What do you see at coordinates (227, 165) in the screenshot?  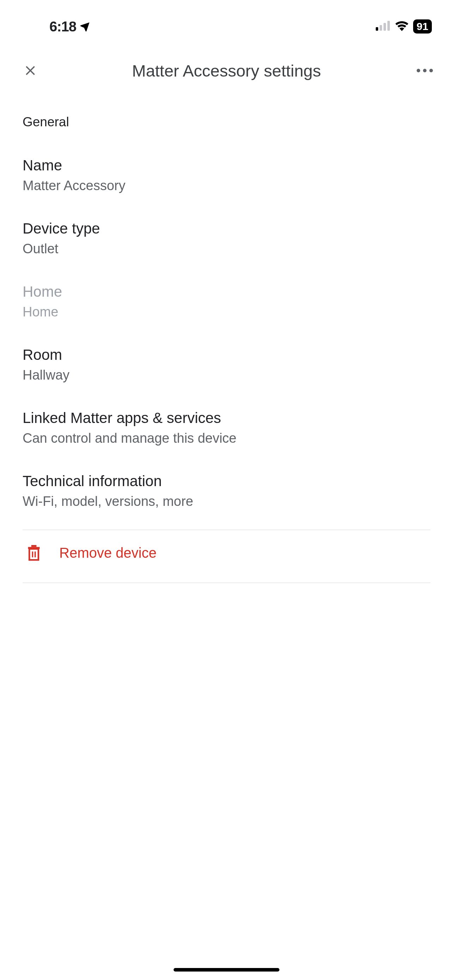 I see `setting-title: Name` at bounding box center [227, 165].